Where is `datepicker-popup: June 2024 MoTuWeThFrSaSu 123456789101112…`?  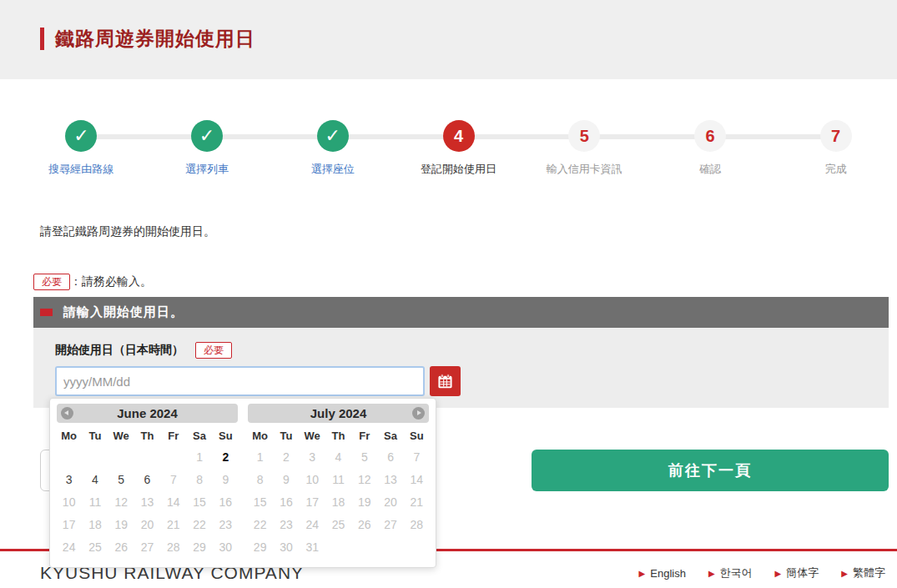
datepicker-popup: June 2024 MoTuWeThFrSaSu 123456789101112… is located at coordinates (243, 483).